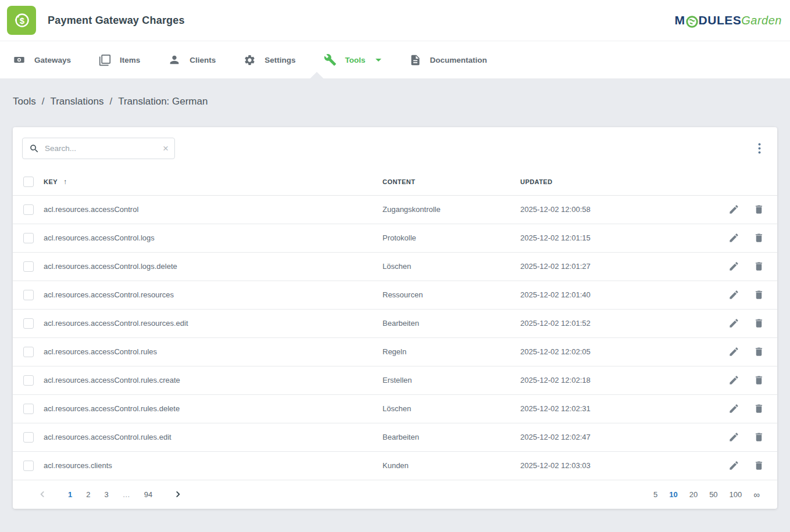  What do you see at coordinates (395, 380) in the screenshot?
I see `table-row: acl.resources.accessControl.rules.create…` at bounding box center [395, 380].